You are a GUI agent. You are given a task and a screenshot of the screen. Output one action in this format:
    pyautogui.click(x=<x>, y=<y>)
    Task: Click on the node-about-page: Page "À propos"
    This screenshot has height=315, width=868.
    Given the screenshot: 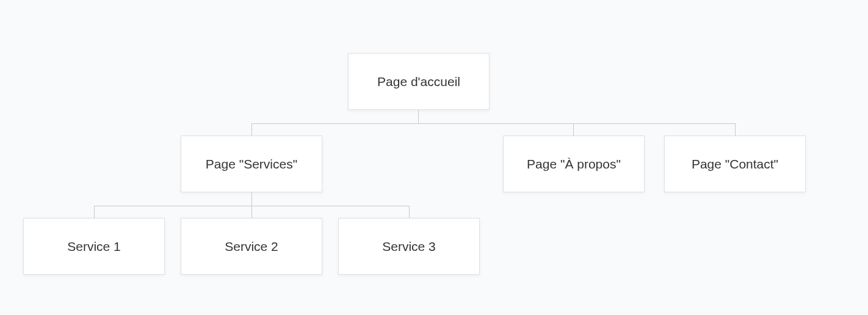 What is the action you would take?
    pyautogui.click(x=574, y=164)
    